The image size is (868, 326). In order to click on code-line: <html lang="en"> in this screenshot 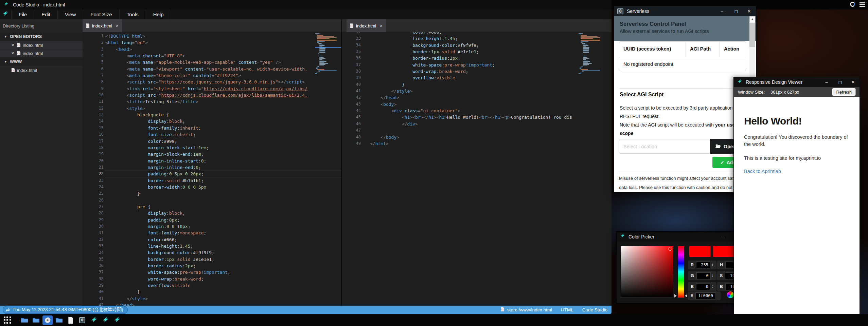, I will do `click(224, 43)`.